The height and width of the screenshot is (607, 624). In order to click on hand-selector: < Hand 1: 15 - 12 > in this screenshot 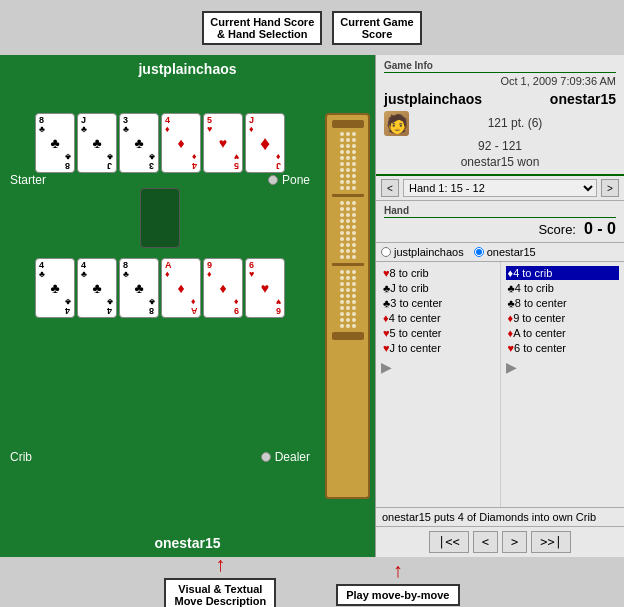, I will do `click(500, 188)`.